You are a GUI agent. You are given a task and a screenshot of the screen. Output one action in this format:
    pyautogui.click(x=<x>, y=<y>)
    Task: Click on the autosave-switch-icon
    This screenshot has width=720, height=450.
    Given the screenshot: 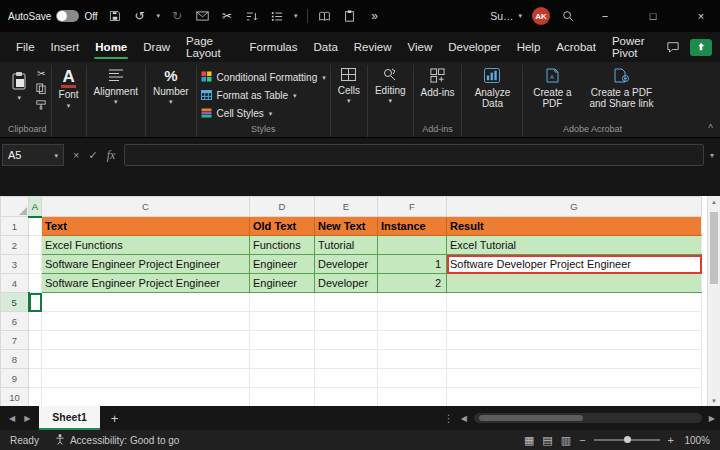 What is the action you would take?
    pyautogui.click(x=68, y=16)
    